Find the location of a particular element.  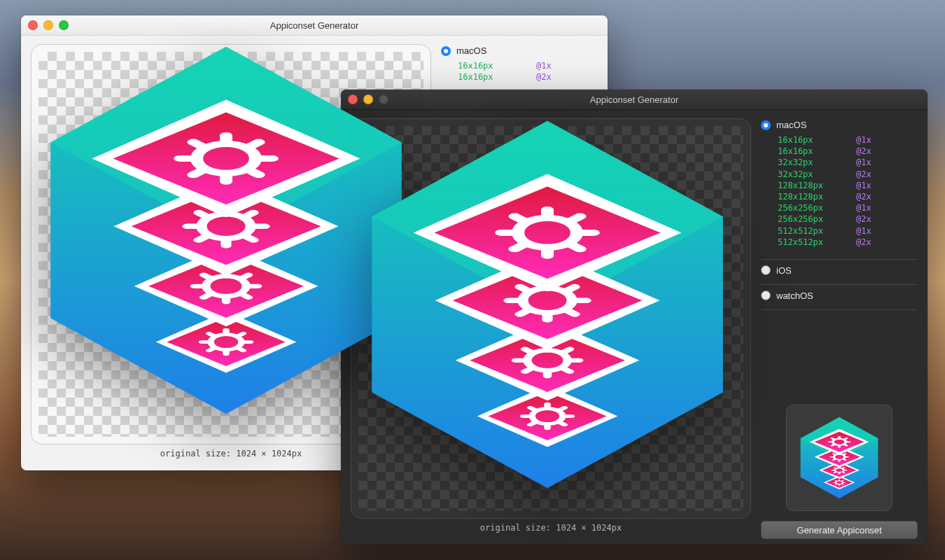

size-row: 512x512px@2x is located at coordinates (848, 242).